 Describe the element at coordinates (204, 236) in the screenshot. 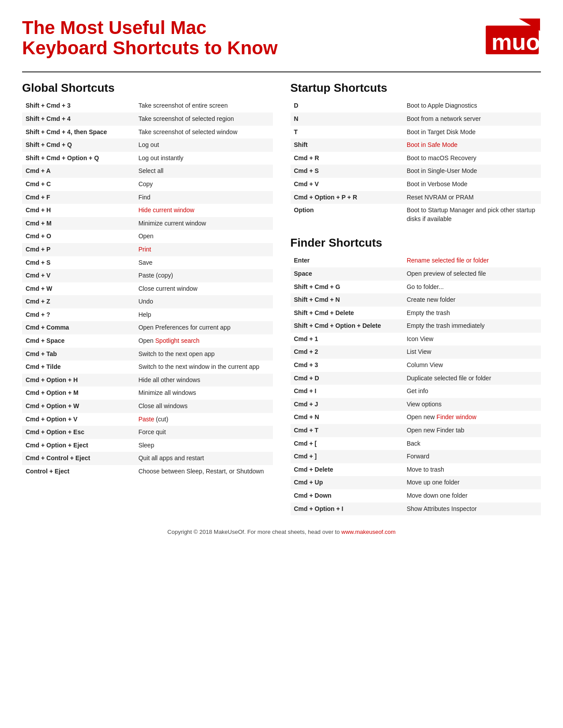

I see `shortcut-desc: Open` at that location.